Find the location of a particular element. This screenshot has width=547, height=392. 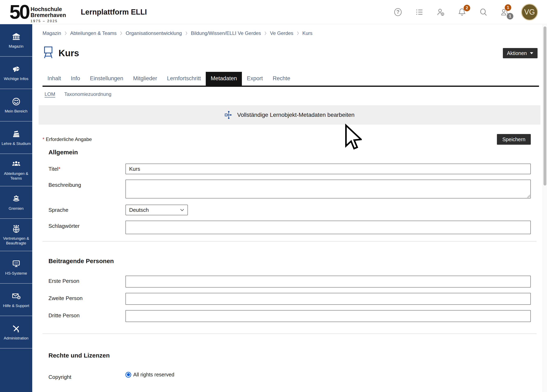

zweite-person-input is located at coordinates (328, 299).